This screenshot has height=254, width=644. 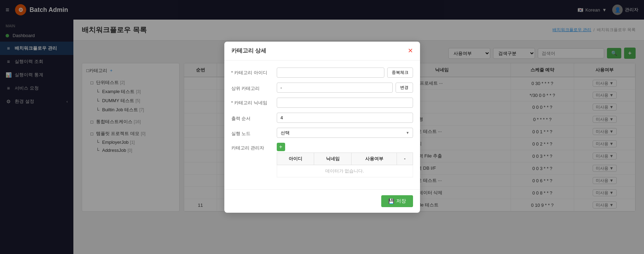 What do you see at coordinates (322, 133) in the screenshot?
I see `form-row-exec-node: 실행 노드 선택` at bounding box center [322, 133].